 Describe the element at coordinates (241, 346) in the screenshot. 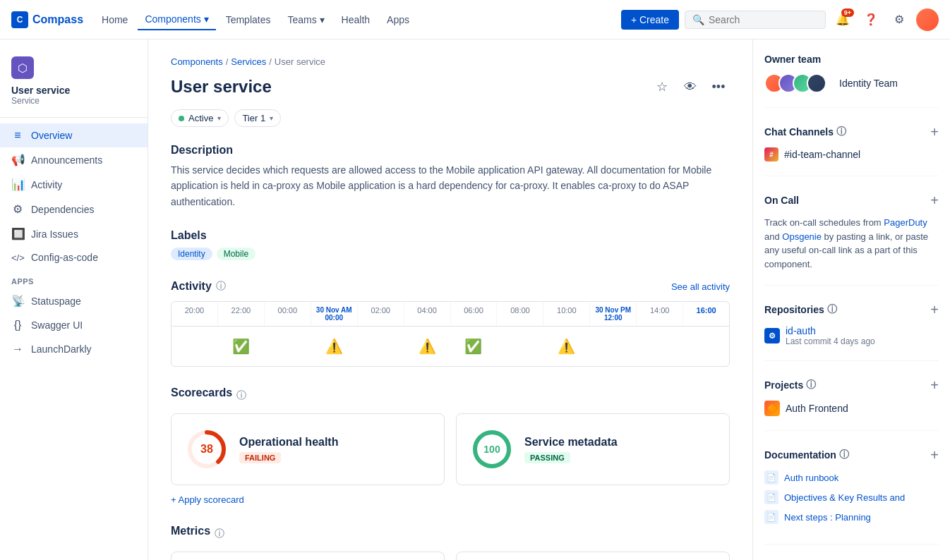

I see `timeline-event-1: ✅` at that location.